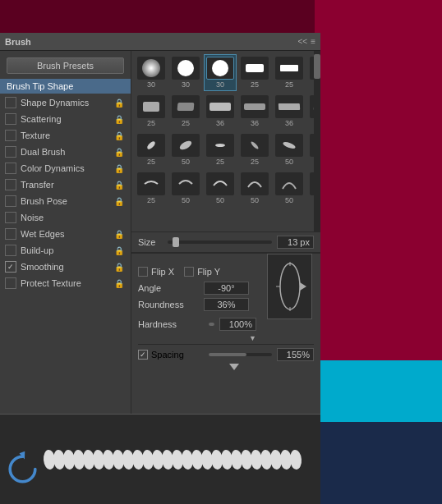  Describe the element at coordinates (67, 119) in the screenshot. I see `scattering-label: Scattering` at that location.